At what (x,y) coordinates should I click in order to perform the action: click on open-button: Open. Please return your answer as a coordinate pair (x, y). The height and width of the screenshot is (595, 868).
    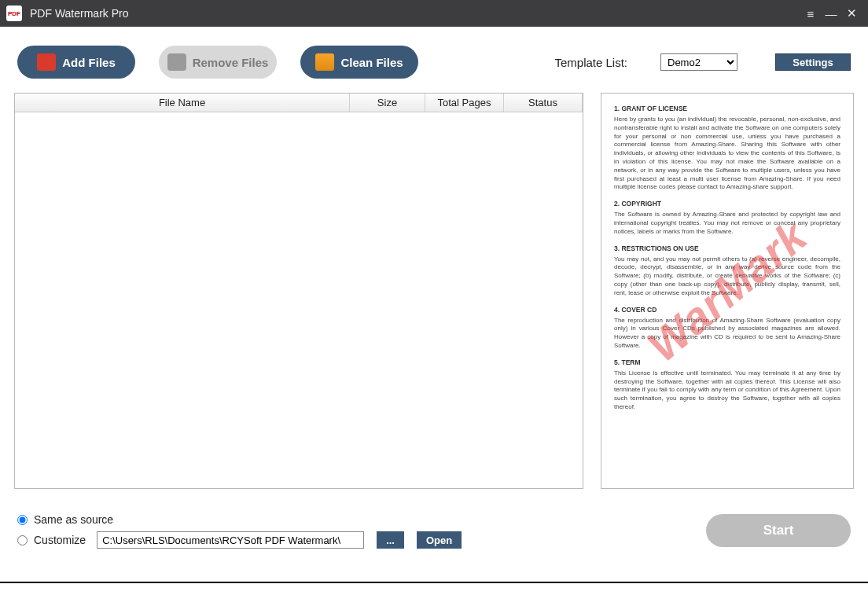
    Looking at the image, I should click on (439, 540).